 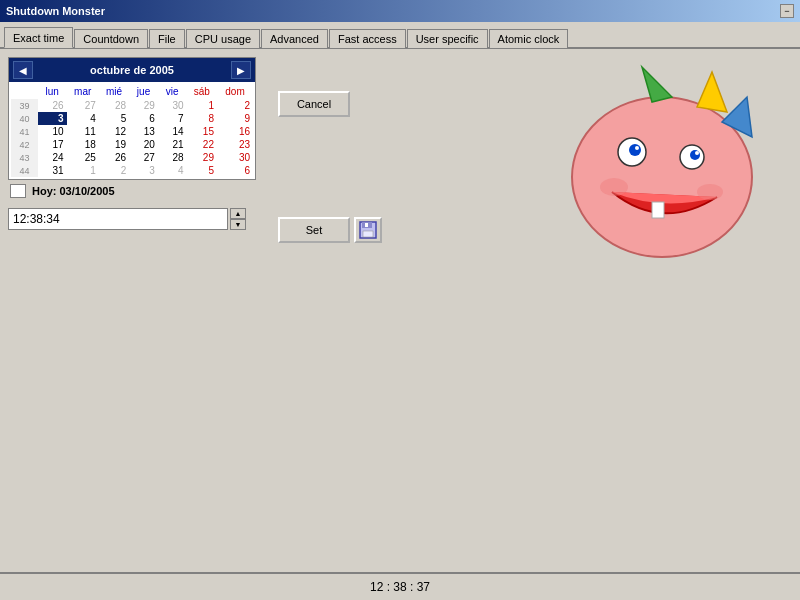 I want to click on time-down-button: ▼, so click(x=238, y=224).